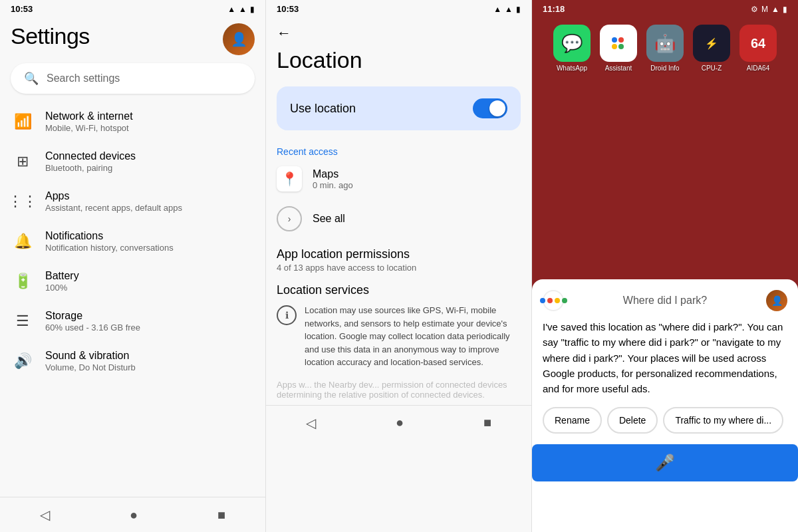  I want to click on notifications-title: Notifications, so click(150, 236).